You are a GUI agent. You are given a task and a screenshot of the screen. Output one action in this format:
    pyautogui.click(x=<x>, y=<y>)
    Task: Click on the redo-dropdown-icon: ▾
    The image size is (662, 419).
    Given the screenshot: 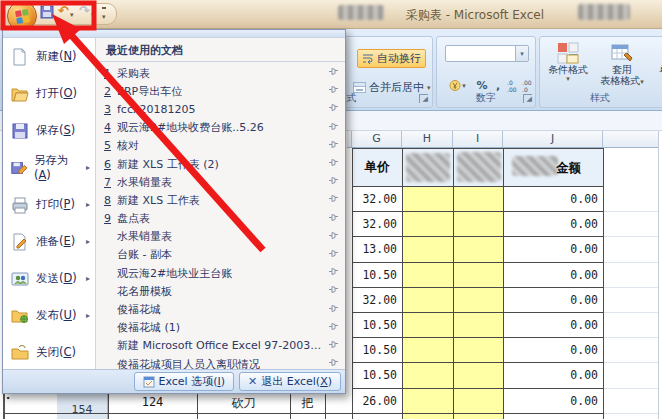 What is the action you would take?
    pyautogui.click(x=93, y=16)
    